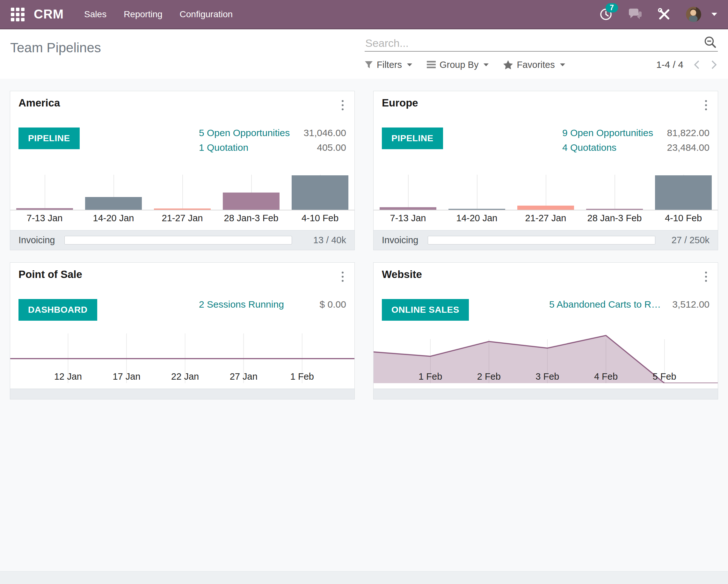 Image resolution: width=728 pixels, height=584 pixels. I want to click on invoicing-value: 27 / 250k, so click(687, 240).